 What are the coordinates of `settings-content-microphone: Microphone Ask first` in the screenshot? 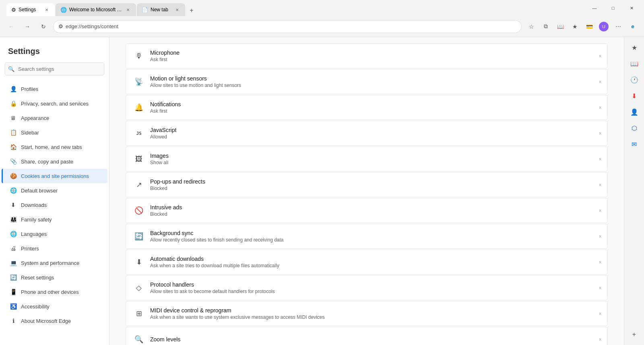 It's located at (375, 56).